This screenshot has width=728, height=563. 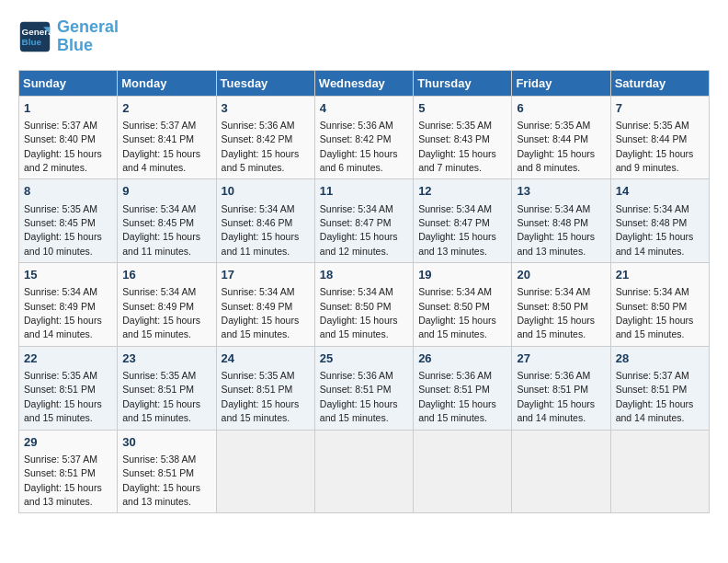 I want to click on day-number: 21, so click(x=660, y=275).